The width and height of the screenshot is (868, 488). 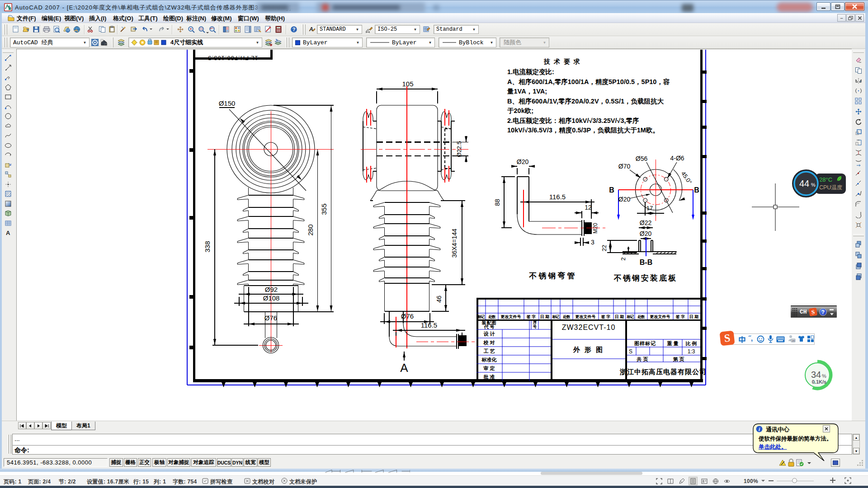 What do you see at coordinates (553, 276) in the screenshot?
I see `svg-text: 不锈钢弯管` at bounding box center [553, 276].